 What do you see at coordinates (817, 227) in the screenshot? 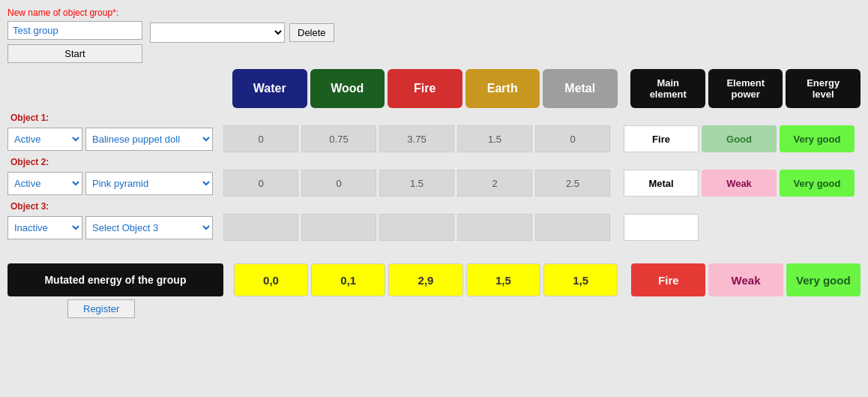
I see `object3-energy` at bounding box center [817, 227].